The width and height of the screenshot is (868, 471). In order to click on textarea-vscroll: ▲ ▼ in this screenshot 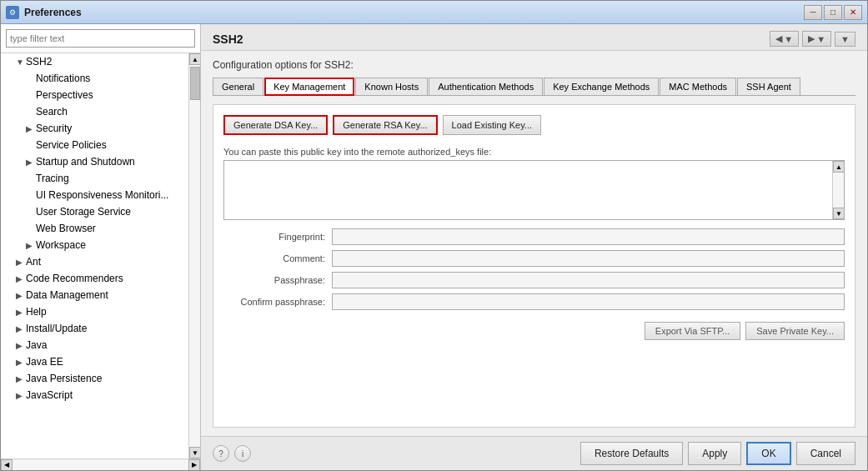, I will do `click(838, 190)`.